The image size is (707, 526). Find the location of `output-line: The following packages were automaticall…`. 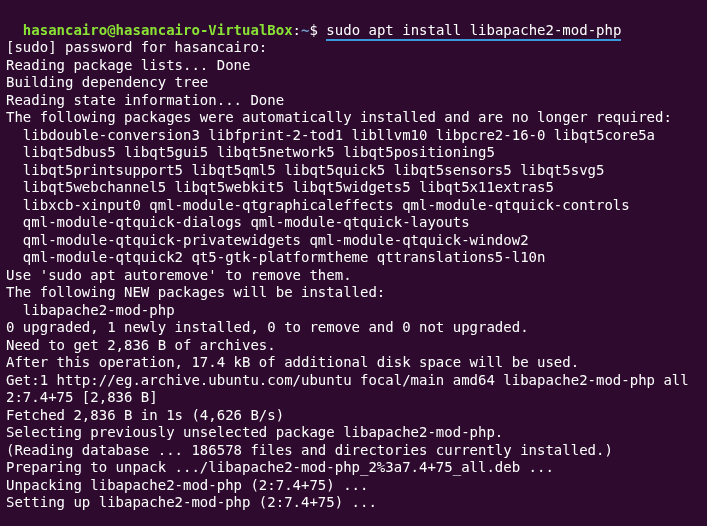

output-line: The following packages were automaticall… is located at coordinates (354, 118).